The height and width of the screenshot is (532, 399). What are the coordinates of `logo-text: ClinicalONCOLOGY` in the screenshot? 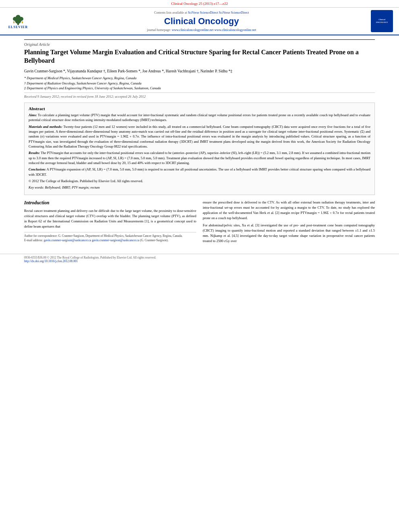 It's located at (382, 21).